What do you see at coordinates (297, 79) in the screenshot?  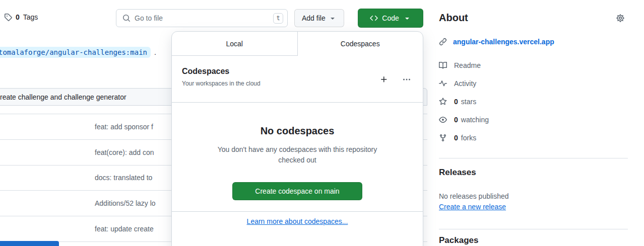 I see `codespaces-header: Codespaces Your workspaces in the cloud` at bounding box center [297, 79].